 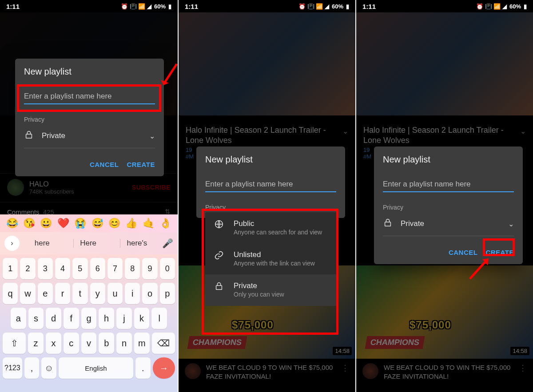 What do you see at coordinates (12, 243) in the screenshot?
I see `expand-suggestions-icon: ›` at bounding box center [12, 243].